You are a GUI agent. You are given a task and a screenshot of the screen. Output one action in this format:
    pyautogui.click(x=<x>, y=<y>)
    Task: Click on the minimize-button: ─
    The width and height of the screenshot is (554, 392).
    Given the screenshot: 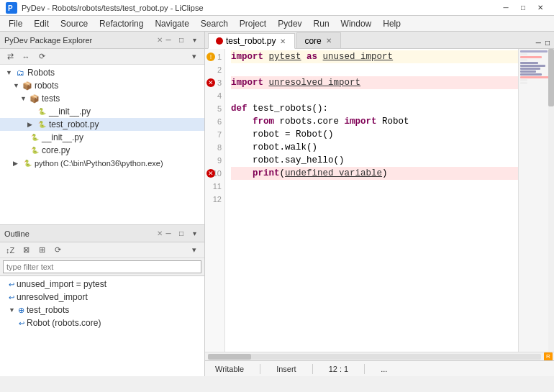 What is the action you would take?
    pyautogui.click(x=506, y=8)
    